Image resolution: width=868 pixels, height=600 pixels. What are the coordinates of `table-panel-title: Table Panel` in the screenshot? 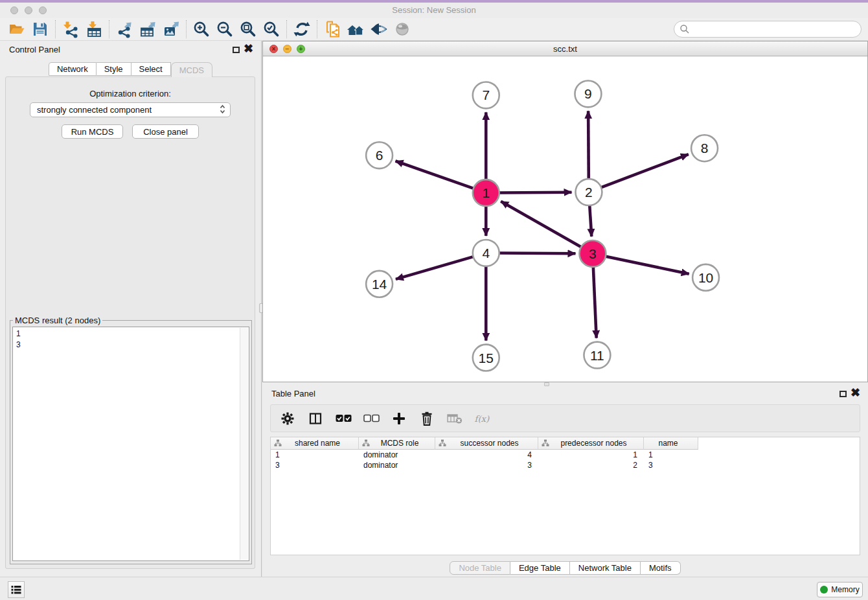 It's located at (293, 394).